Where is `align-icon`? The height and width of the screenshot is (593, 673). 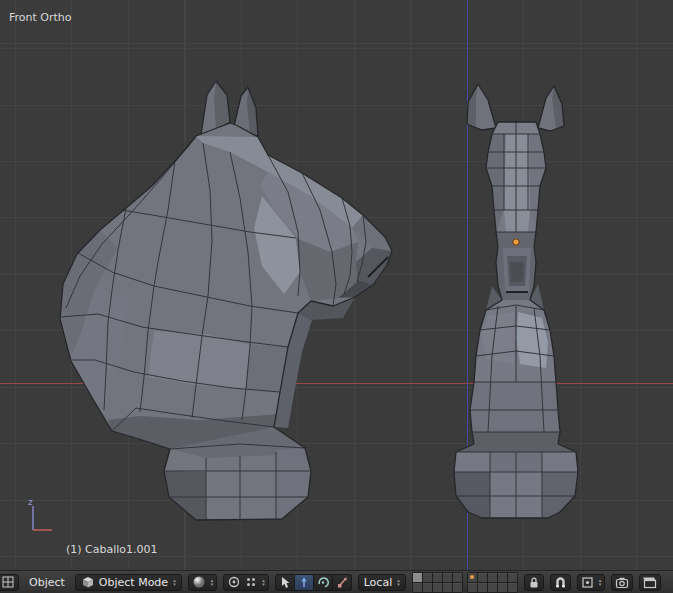 align-icon is located at coordinates (251, 582).